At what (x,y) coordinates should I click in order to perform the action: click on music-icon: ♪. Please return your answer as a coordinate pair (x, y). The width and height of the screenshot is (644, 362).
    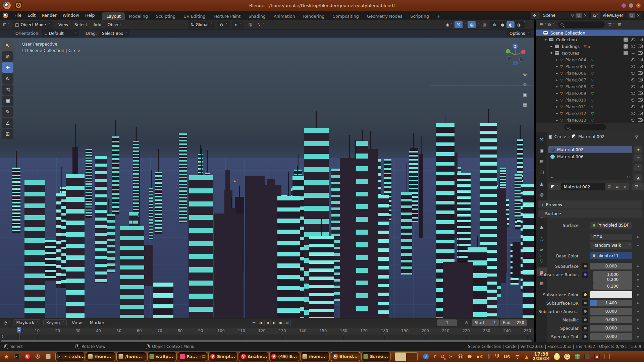
    Looking at the image, I should click on (435, 357).